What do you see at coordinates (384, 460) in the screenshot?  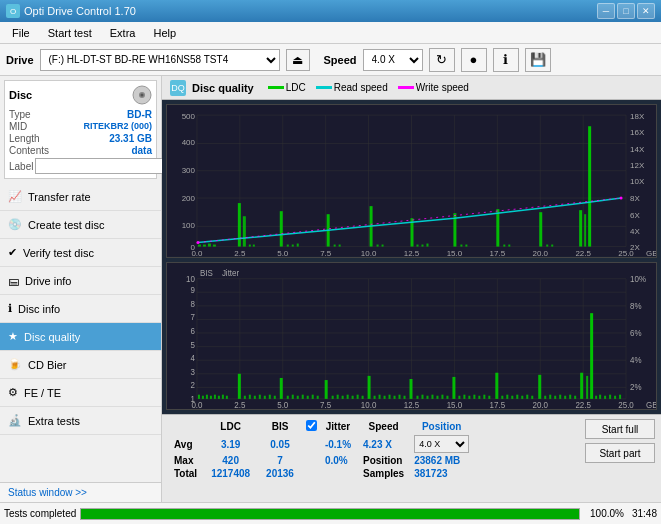 I see `max-speed-key: Position` at bounding box center [384, 460].